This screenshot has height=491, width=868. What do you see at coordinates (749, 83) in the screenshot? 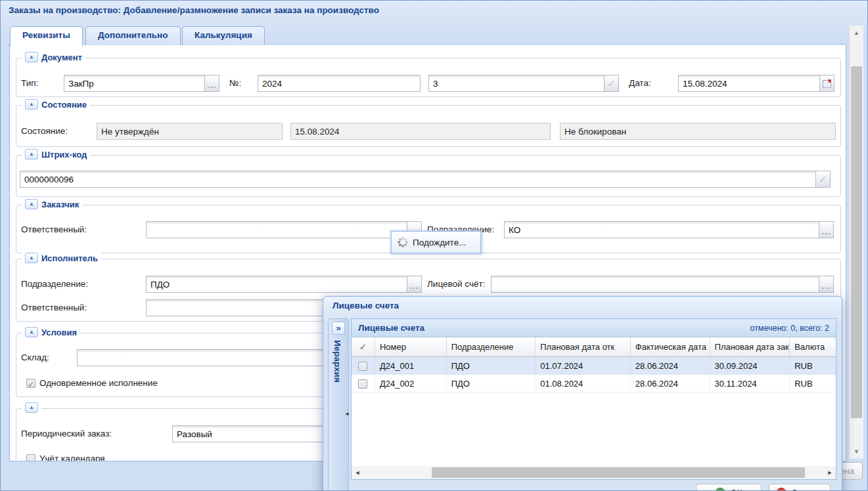
I see `date-input` at bounding box center [749, 83].